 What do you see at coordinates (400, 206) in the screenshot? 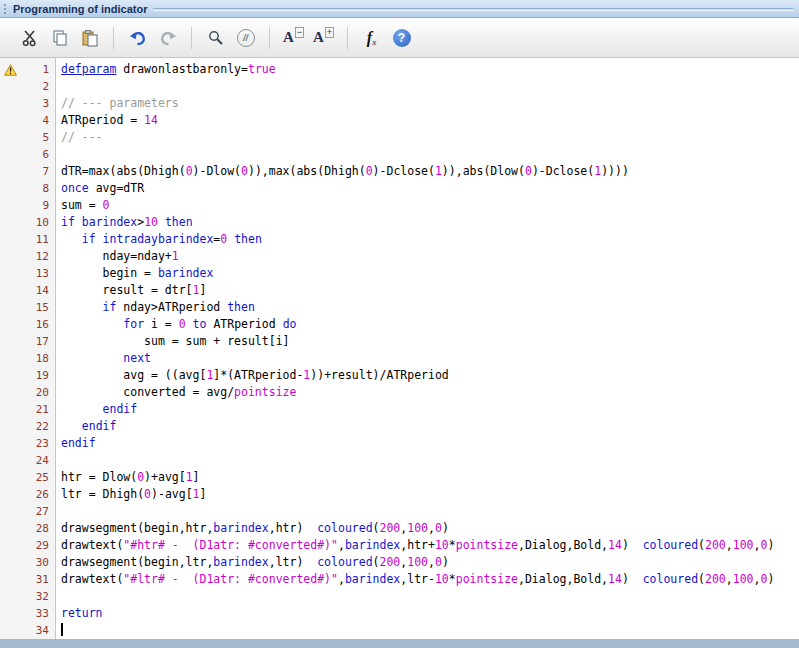
I see `code-line: 9sum = 0` at bounding box center [400, 206].